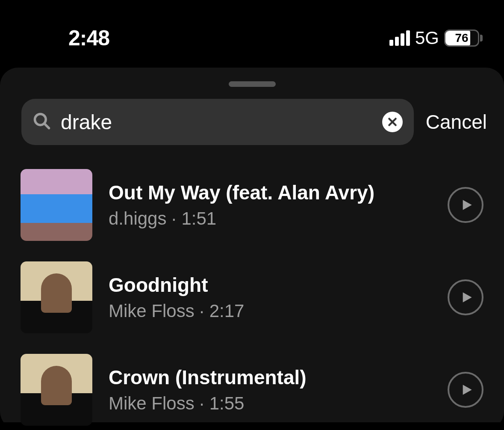 This screenshot has width=504, height=430. I want to click on track-meta: Mike Floss · 1:55, so click(270, 403).